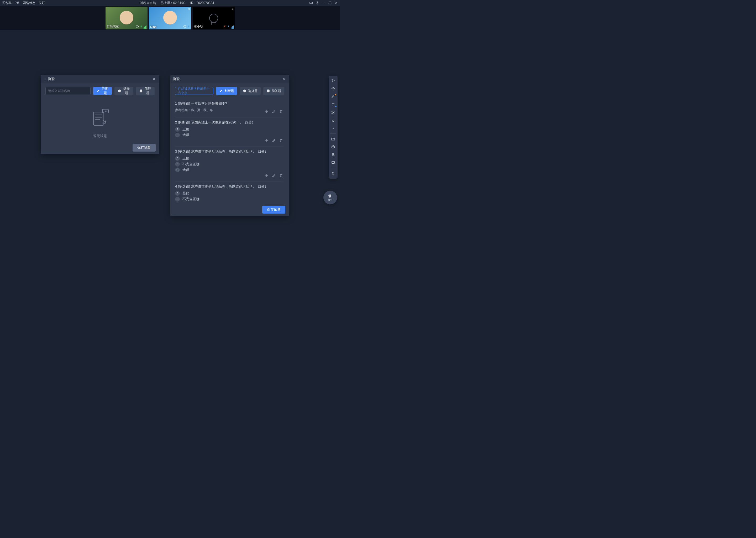  What do you see at coordinates (229, 135) in the screenshot?
I see `question-option: B错误` at bounding box center [229, 135].